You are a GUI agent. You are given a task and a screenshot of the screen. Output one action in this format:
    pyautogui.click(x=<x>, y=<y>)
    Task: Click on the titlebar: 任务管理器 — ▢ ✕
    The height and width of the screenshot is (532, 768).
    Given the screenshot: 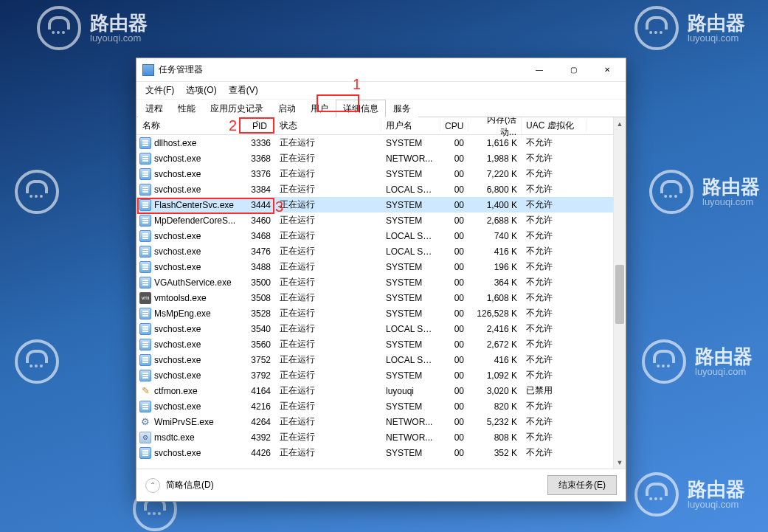 What is the action you would take?
    pyautogui.click(x=381, y=70)
    